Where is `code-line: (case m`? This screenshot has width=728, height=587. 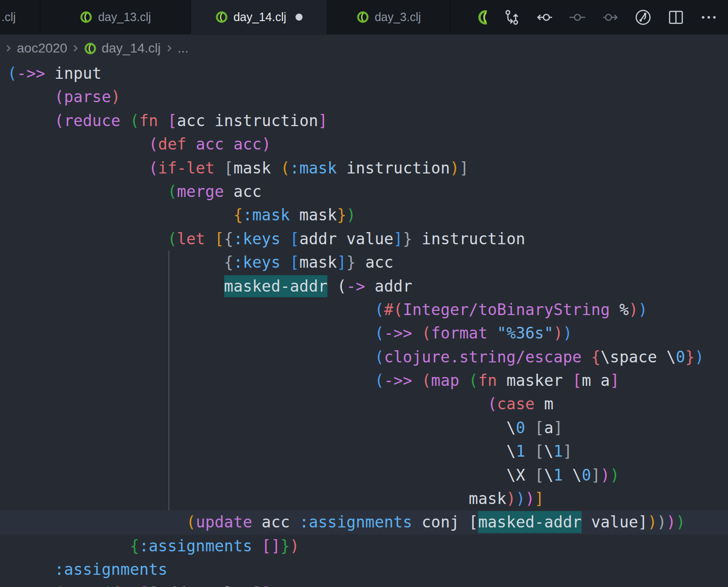
code-line: (case m is located at coordinates (364, 404).